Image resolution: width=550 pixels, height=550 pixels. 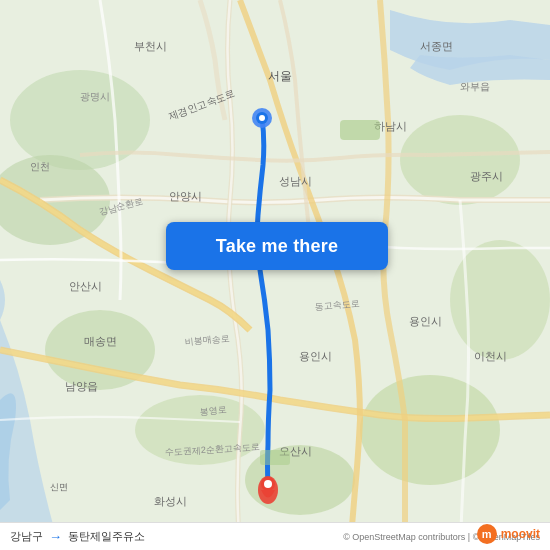 What do you see at coordinates (40, 166) in the screenshot?
I see `svg-text: 인천` at bounding box center [40, 166].